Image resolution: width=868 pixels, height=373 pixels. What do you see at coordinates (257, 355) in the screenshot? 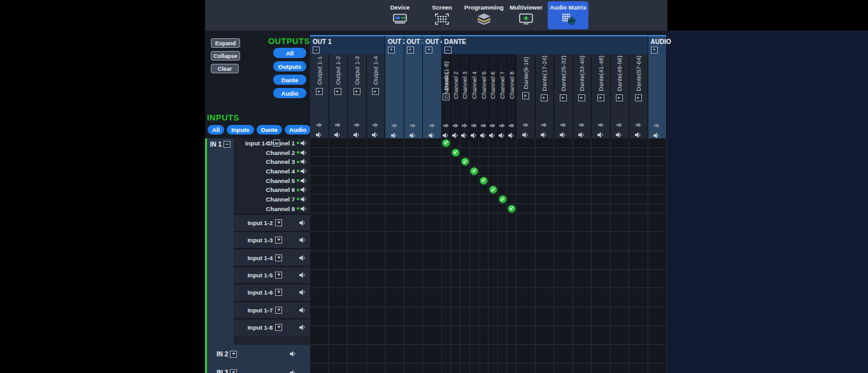
I see `row-group-in-2: IN 2+` at bounding box center [257, 355].